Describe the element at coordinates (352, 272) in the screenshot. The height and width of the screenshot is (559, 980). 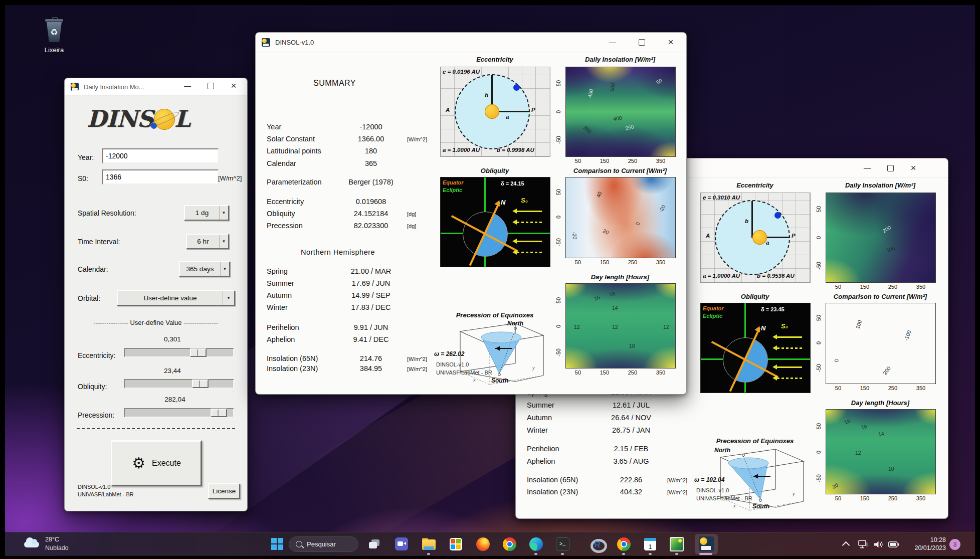
I see `summary-row: Spring21.00 / MAR` at that location.